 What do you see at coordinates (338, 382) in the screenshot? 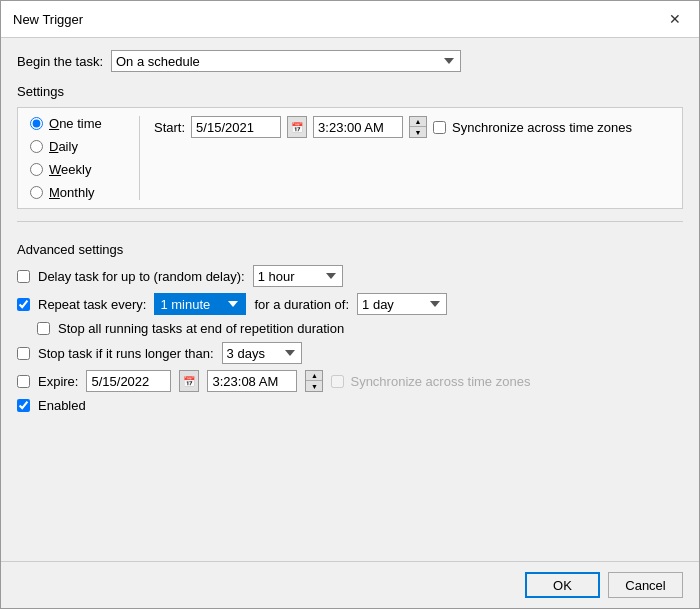
I see `expire-sync-checkbox` at bounding box center [338, 382].